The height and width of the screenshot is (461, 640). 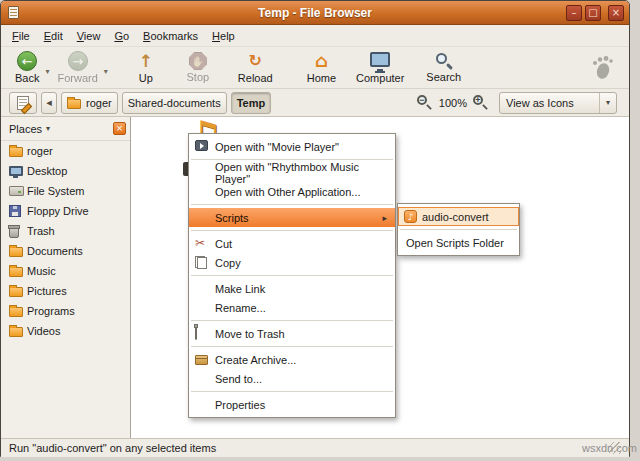 What do you see at coordinates (558, 103) in the screenshot?
I see `view-mode-dropdown: View as Icons ▾` at bounding box center [558, 103].